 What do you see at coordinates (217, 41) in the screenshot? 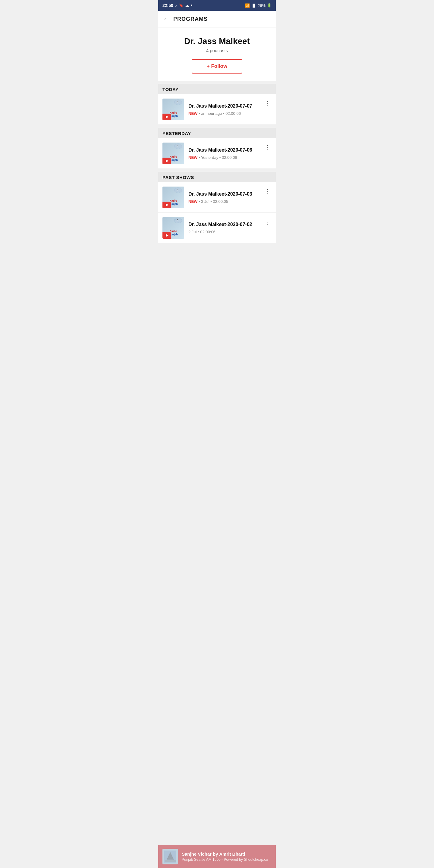
I see `program-name: Dr. Jass Malkeet` at bounding box center [217, 41].